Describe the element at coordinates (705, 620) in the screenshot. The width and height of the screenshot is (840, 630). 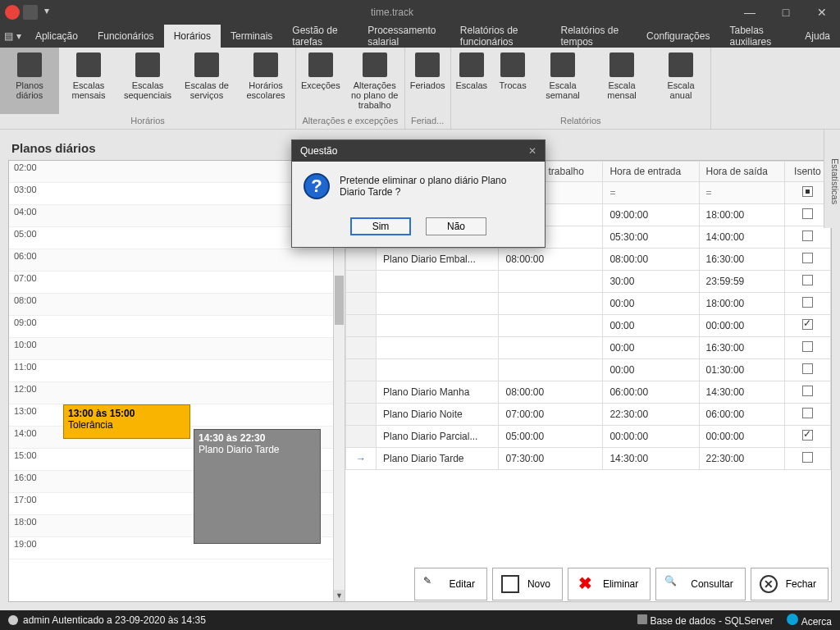
I see `status-db: Base de dados - SQLServer` at that location.